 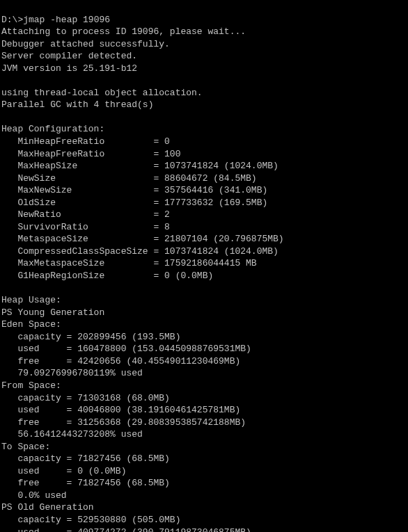 What do you see at coordinates (124, 423) in the screenshot?
I see `usage-line: free = 31256368 (29.808395385742188MB)` at bounding box center [124, 423].